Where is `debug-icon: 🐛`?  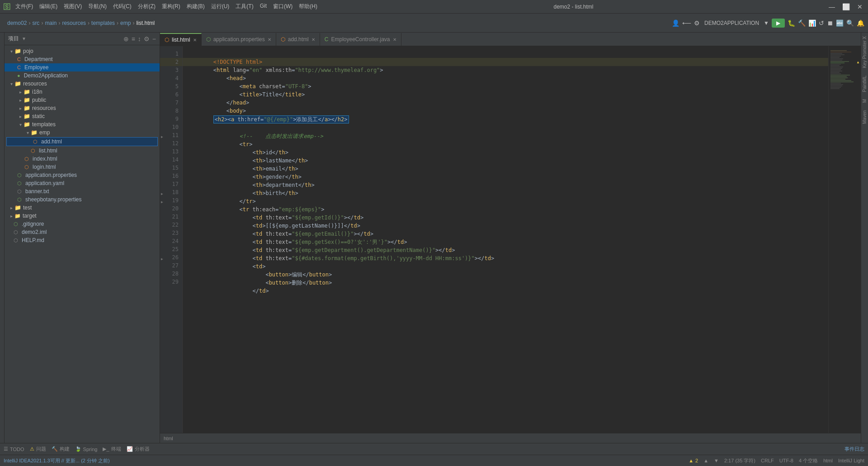 debug-icon: 🐛 is located at coordinates (791, 23).